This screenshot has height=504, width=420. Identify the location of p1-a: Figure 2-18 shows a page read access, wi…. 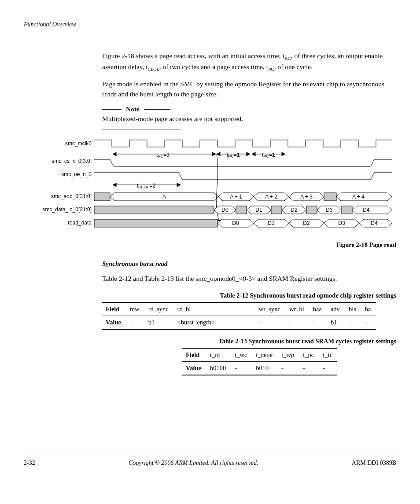
(193, 55).